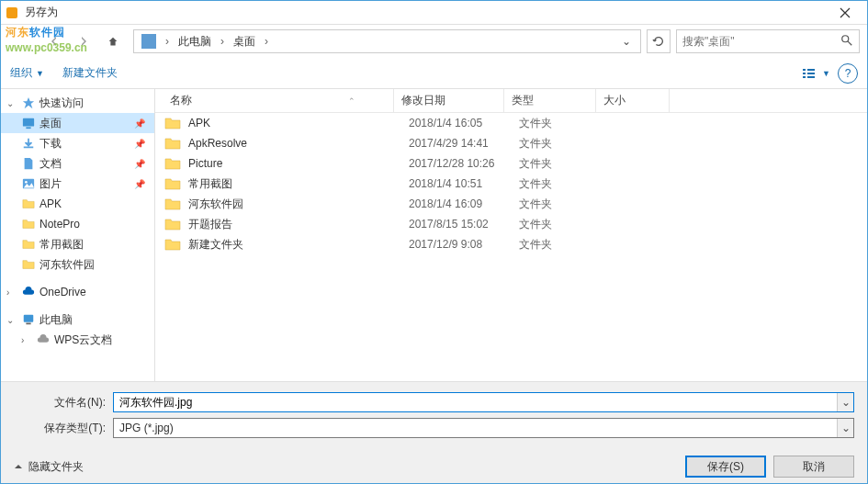 This screenshot has height=484, width=868. I want to click on file-date: 2017/12/28 10:26, so click(457, 163).